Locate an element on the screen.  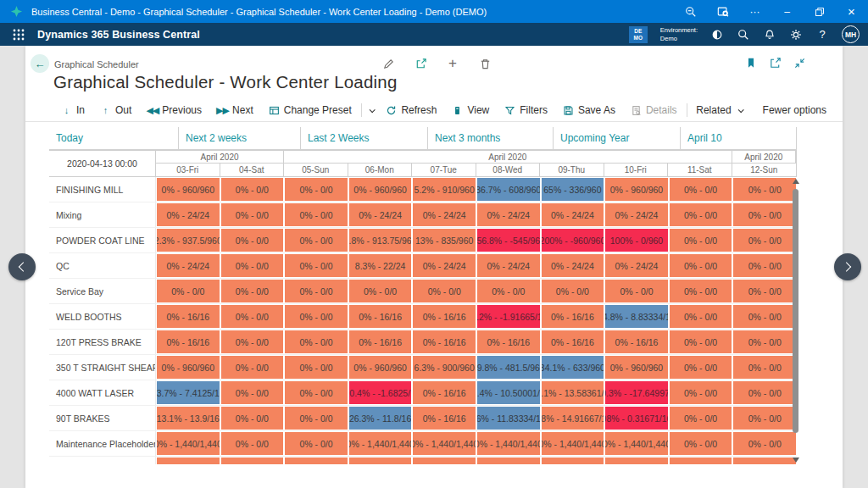
load-cell: 6.8% - 14.91667/16 is located at coordinates (573, 419).